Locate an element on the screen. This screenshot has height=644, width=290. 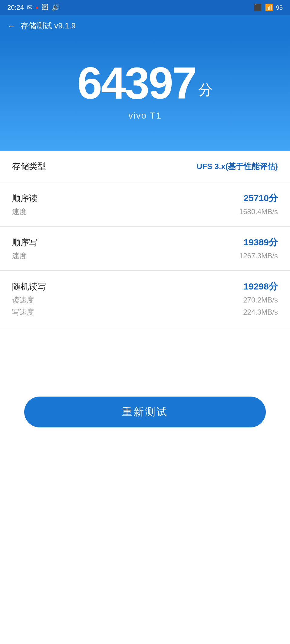
sequential-read-score: 25710分 is located at coordinates (261, 198).